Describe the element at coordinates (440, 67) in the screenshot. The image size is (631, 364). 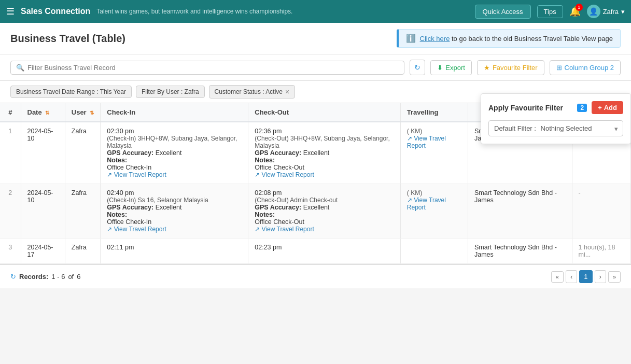
I see `export-icon: ⬇` at that location.